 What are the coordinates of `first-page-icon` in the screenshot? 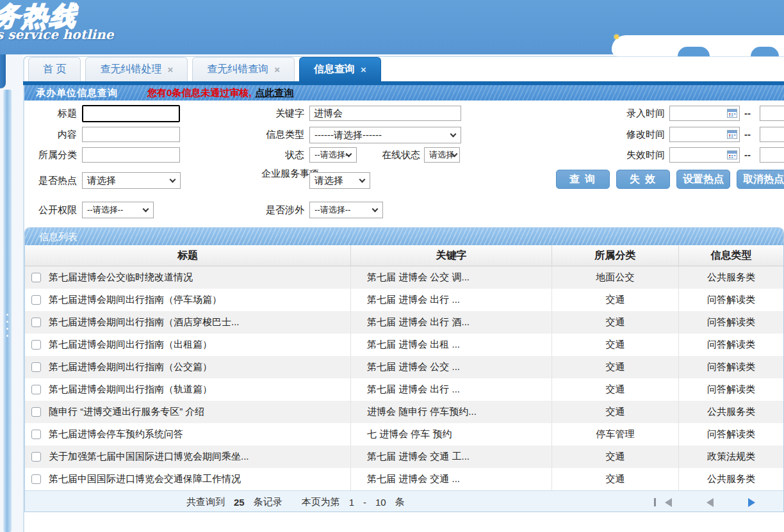 It's located at (667, 503).